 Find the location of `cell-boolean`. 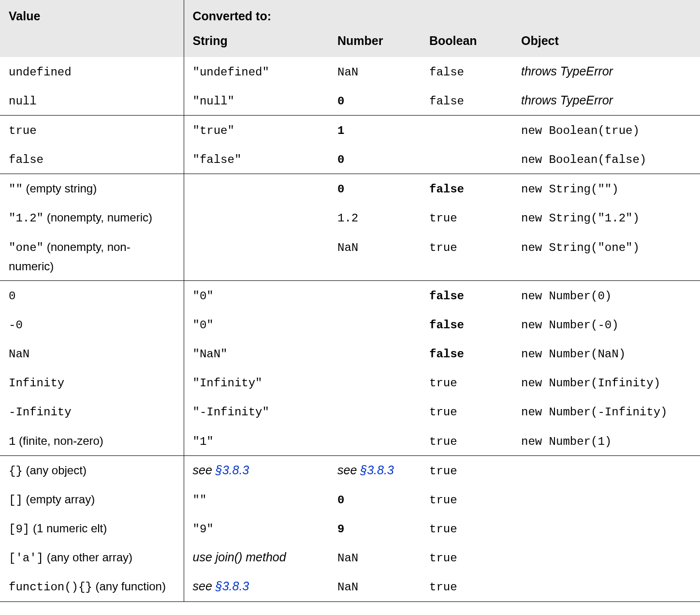

cell-boolean is located at coordinates (467, 160).